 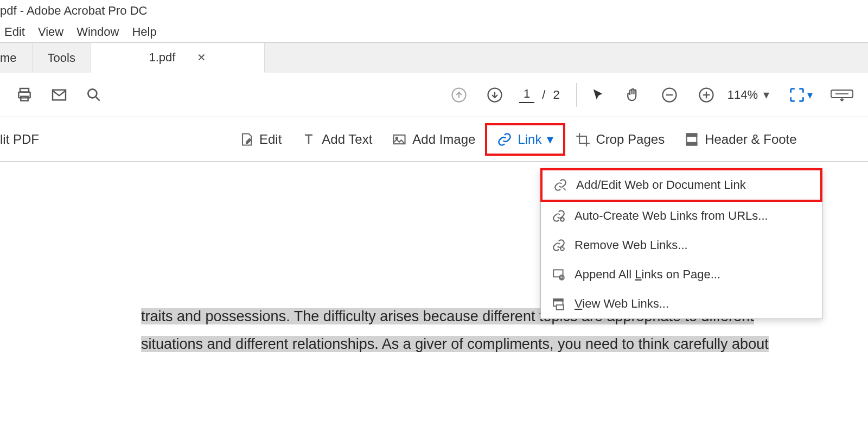 What do you see at coordinates (162, 58) in the screenshot?
I see `tab-document-label: 1.pdf` at bounding box center [162, 58].